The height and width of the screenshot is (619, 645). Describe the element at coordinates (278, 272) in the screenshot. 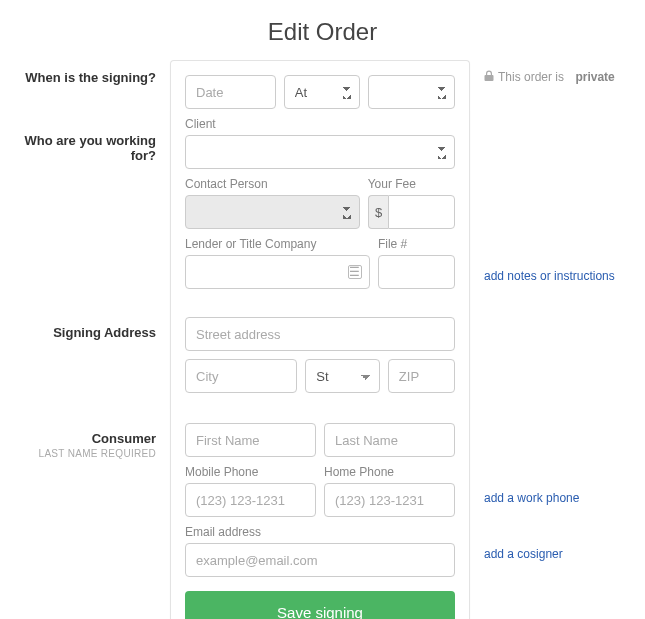

I see `lender-input` at that location.